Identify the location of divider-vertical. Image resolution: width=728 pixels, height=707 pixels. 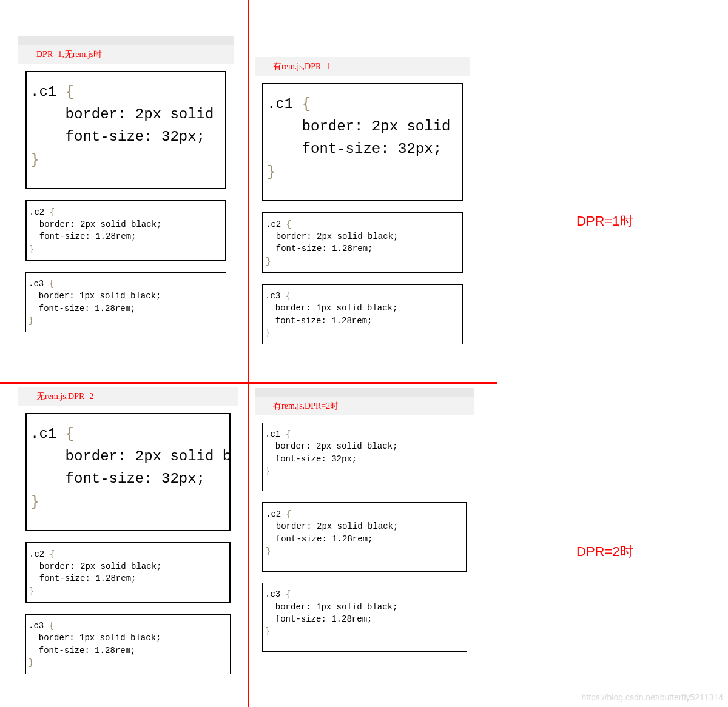
(249, 354).